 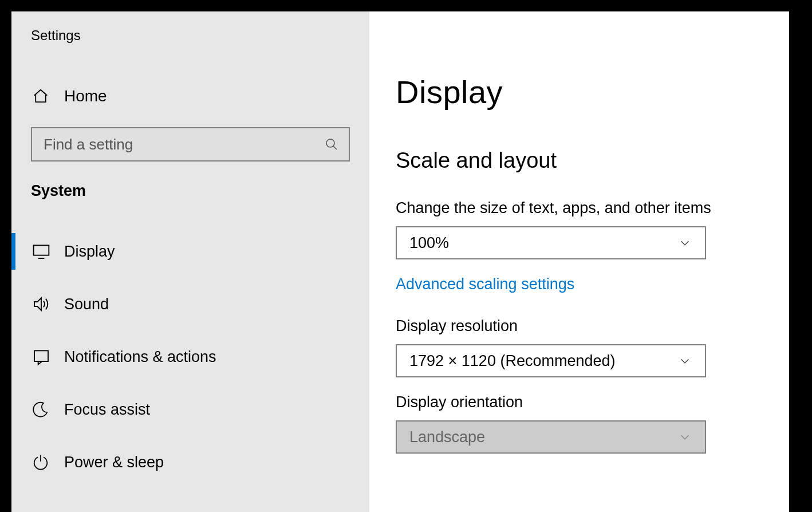 I want to click on sidebar-item-display: Display, so click(x=190, y=251).